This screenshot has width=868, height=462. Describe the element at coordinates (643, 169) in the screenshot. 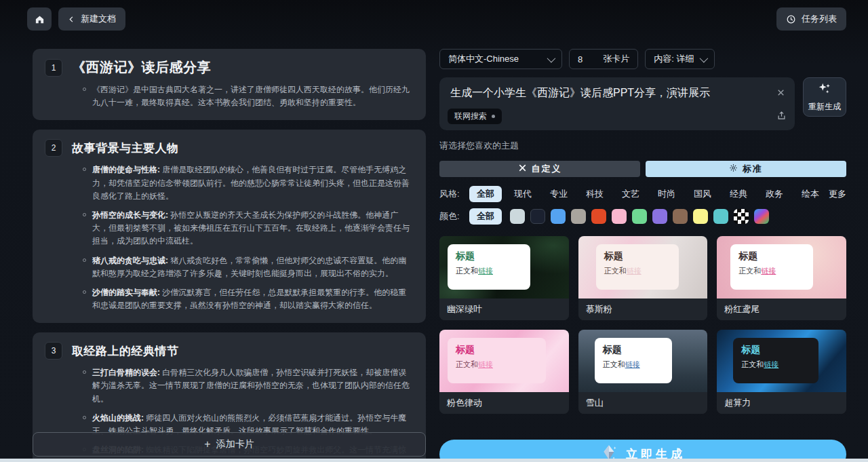

I see `theme-tabs: 自定义 标准` at that location.